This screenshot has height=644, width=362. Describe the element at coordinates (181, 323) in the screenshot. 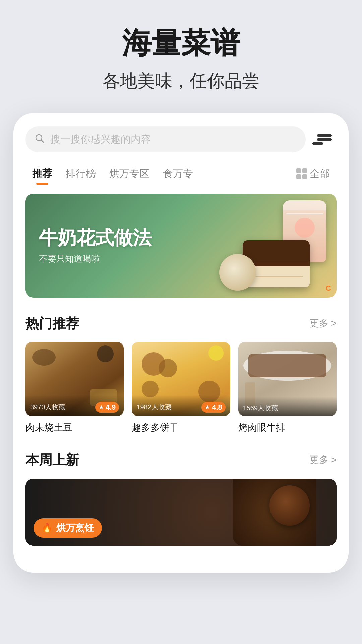

I see `hot-section-header: 热门推荐 更多 >` at that location.